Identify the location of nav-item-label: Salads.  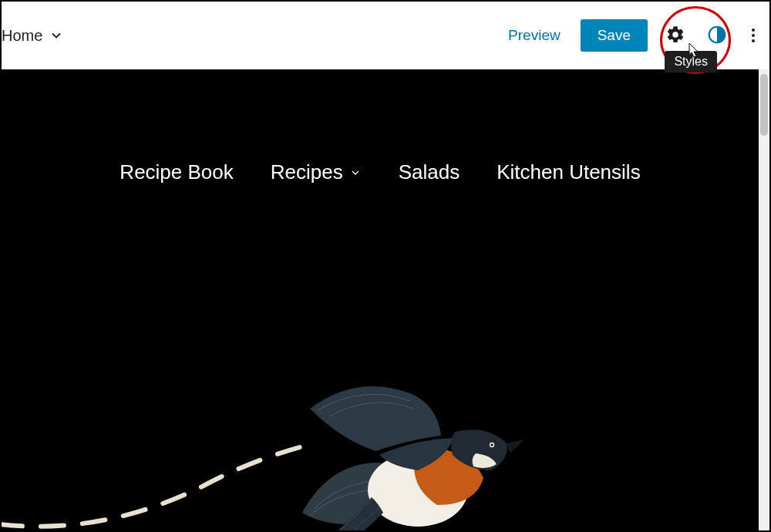
(429, 173).